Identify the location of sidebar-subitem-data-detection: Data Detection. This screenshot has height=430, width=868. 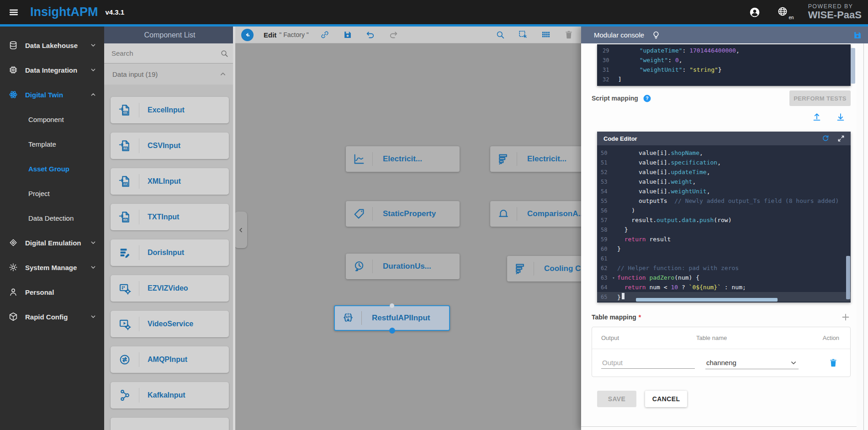
(52, 218).